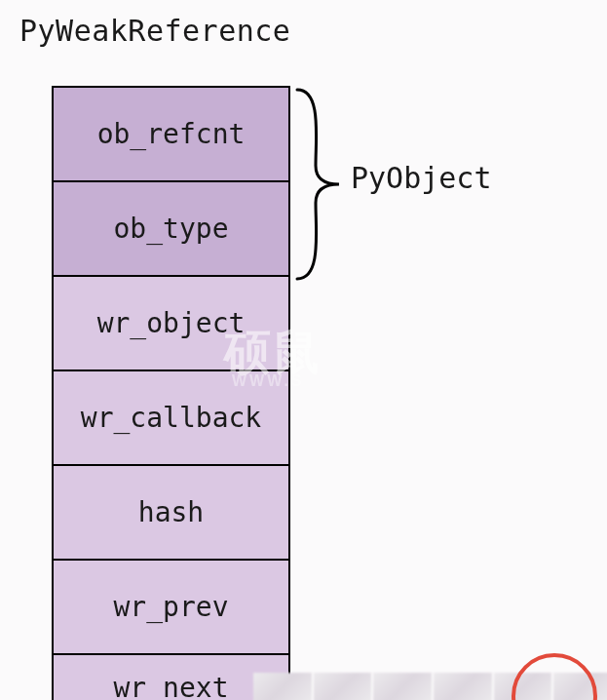 The width and height of the screenshot is (607, 700). Describe the element at coordinates (171, 133) in the screenshot. I see `field-ob-refcnt: ob_refcnt` at that location.